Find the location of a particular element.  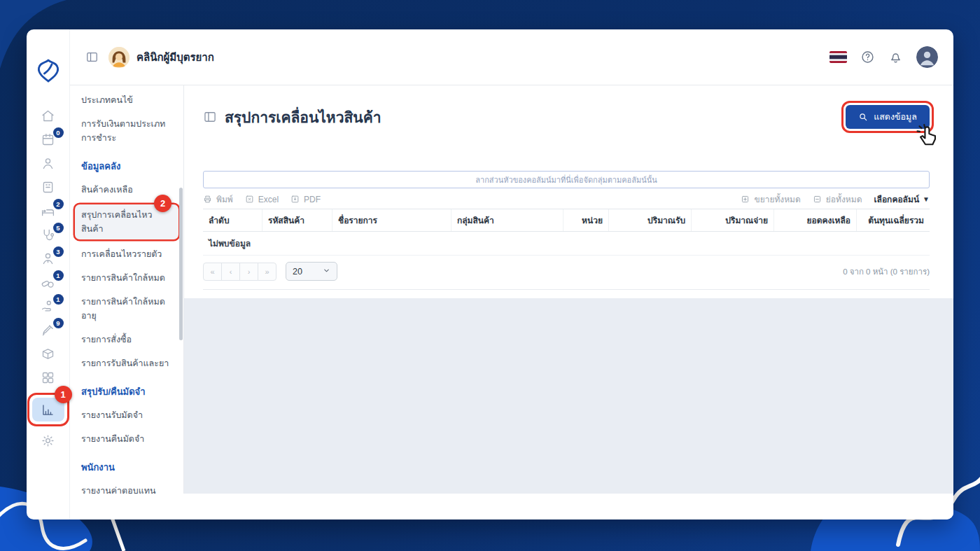

pagination-nav-button: » is located at coordinates (267, 272).